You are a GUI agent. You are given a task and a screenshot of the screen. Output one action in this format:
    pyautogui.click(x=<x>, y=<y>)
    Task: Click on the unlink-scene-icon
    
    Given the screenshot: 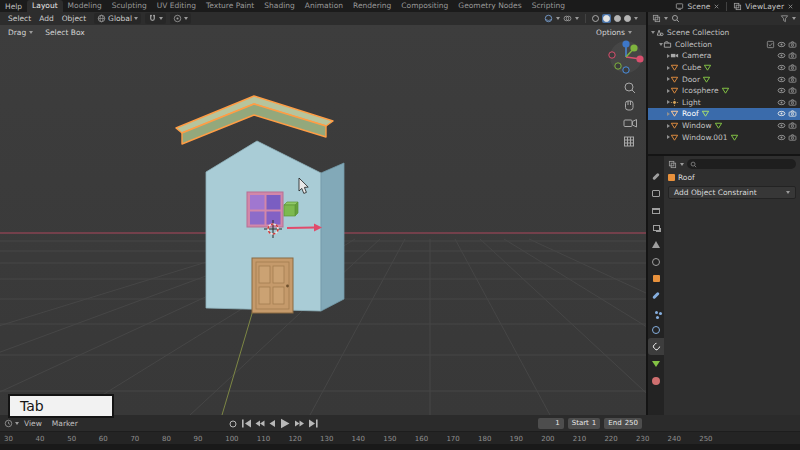 What is the action you would take?
    pyautogui.click(x=716, y=6)
    